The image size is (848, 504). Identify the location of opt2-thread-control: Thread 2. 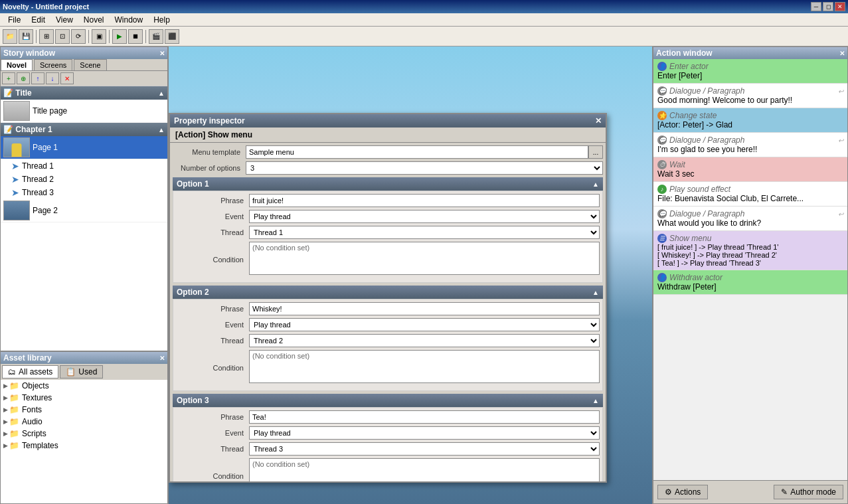
(424, 341).